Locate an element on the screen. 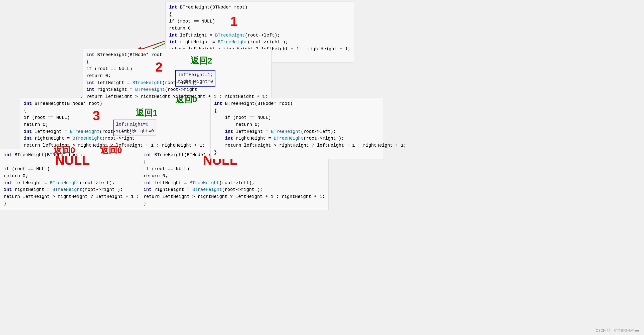  code-block-right-main: int BTreeHeight(BTNode* root) { if (root… is located at coordinates (297, 128).